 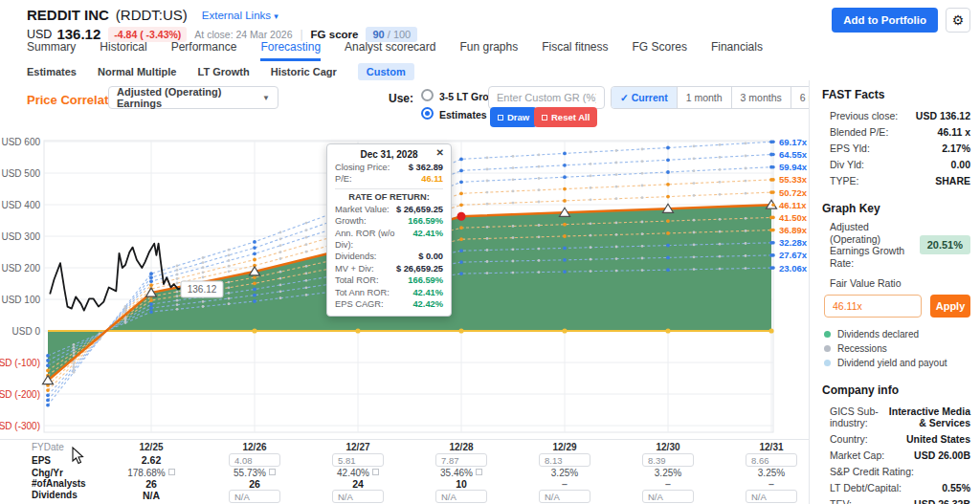 I want to click on period-label: 3 months, so click(x=762, y=98).